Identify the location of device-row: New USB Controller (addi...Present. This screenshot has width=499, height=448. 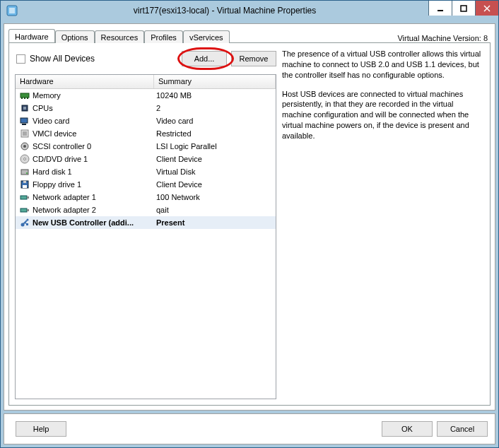
(146, 223).